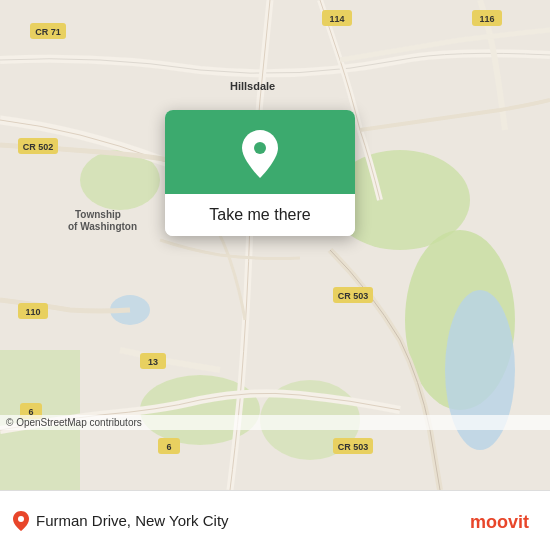 The width and height of the screenshot is (550, 550). Describe the element at coordinates (336, 19) in the screenshot. I see `svg-text: 114` at that location.